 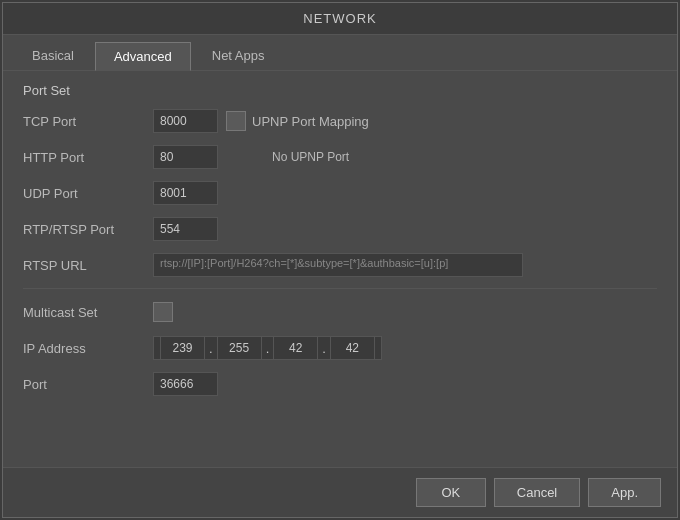 What do you see at coordinates (340, 348) in the screenshot?
I see `ip-address-row: IP Address . . .` at bounding box center [340, 348].